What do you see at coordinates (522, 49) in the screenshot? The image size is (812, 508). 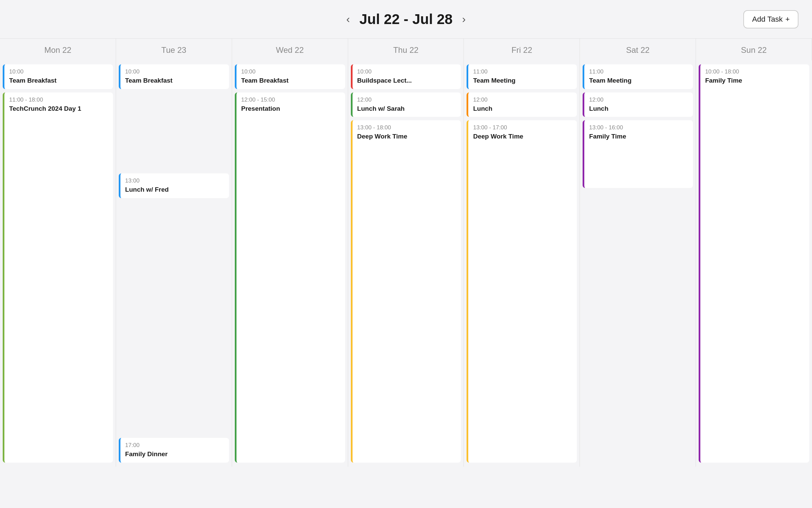 I see `day-header-fri: Fri 22` at bounding box center [522, 49].